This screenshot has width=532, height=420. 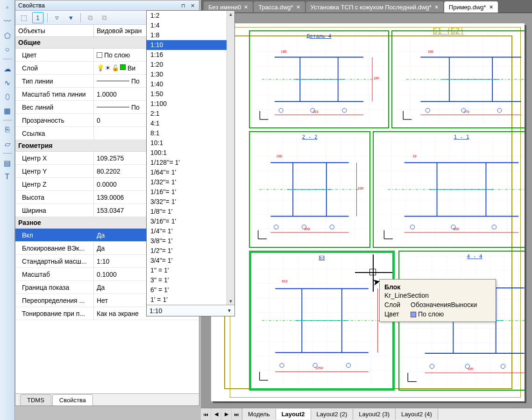 What do you see at coordinates (231, 158) in the screenshot?
I see `scrollbar` at bounding box center [231, 158].